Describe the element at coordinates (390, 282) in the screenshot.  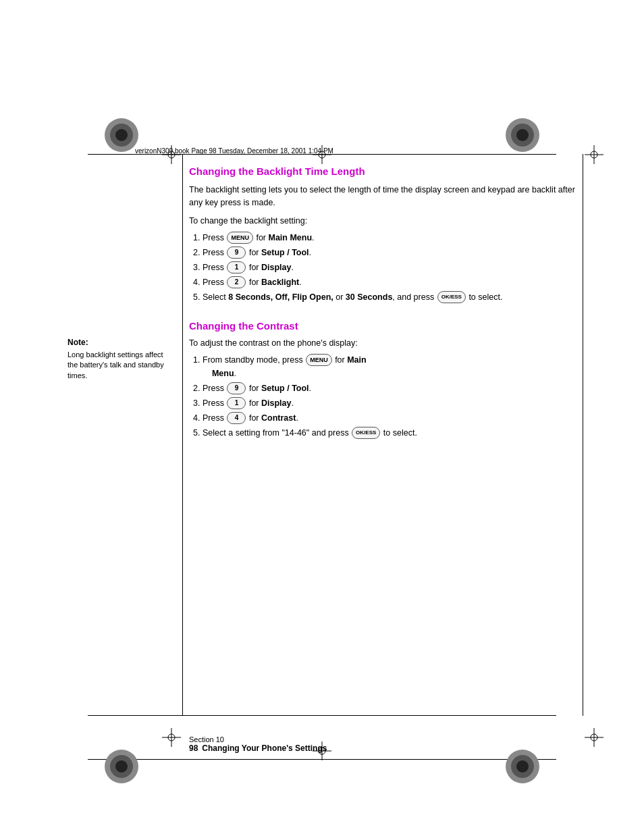
I see `section1-step-4: Press 2 for Backlight.` at that location.